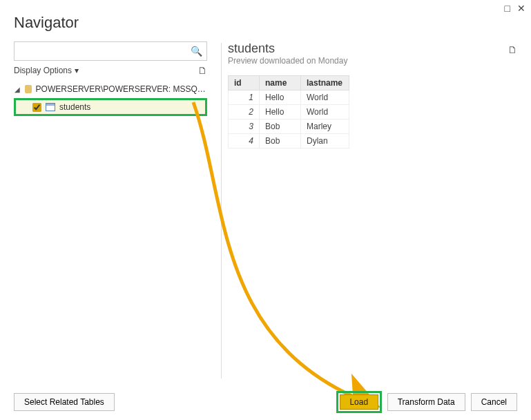  I want to click on table-row: 4 Bob Dylan, so click(289, 141).